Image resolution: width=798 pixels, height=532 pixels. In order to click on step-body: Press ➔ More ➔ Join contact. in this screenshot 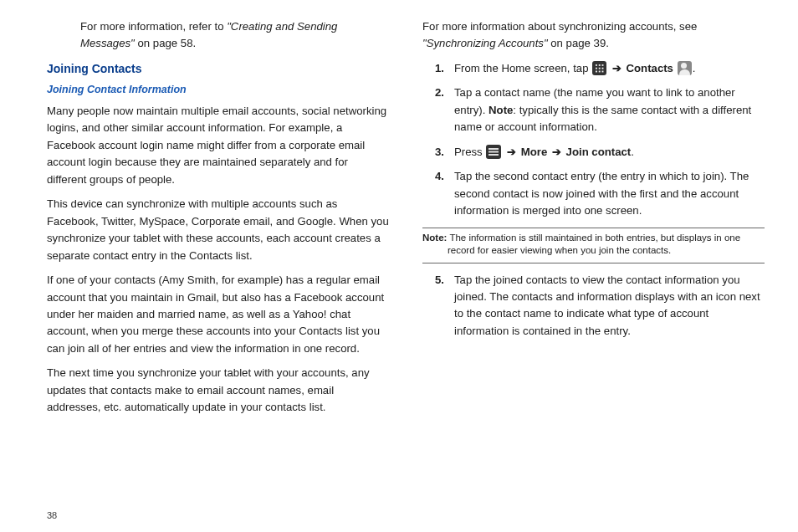, I will do `click(609, 152)`.